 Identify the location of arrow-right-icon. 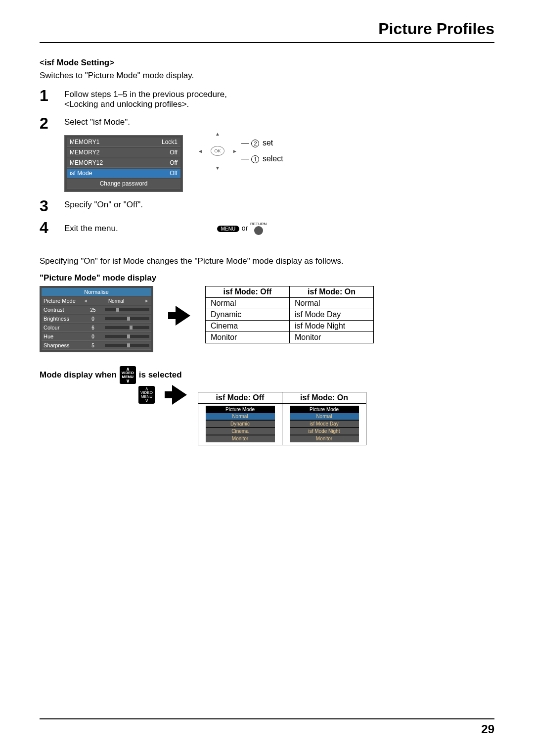
(179, 316).